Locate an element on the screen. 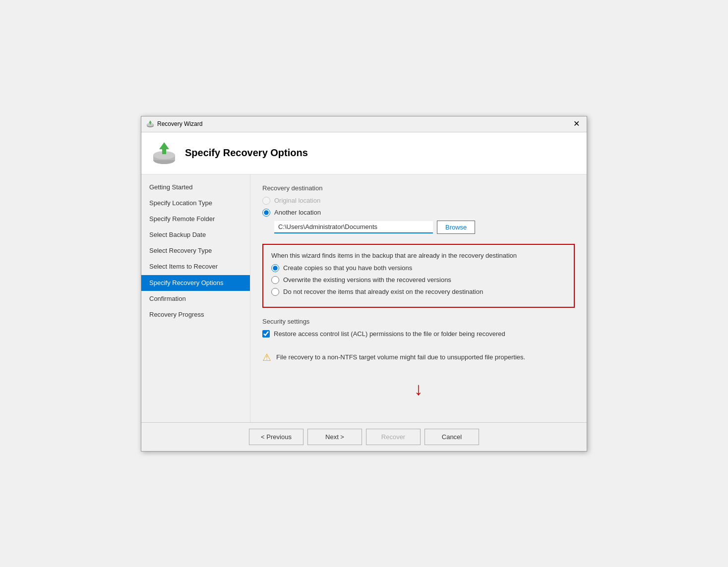  conflict-box-title: When this wizard finds items in the back… is located at coordinates (419, 256).